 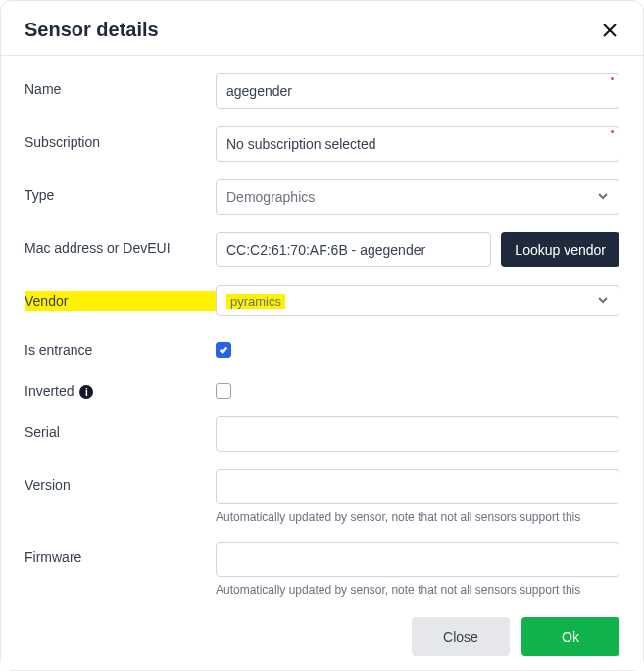 I want to click on label-firmware: Firmware, so click(x=120, y=553).